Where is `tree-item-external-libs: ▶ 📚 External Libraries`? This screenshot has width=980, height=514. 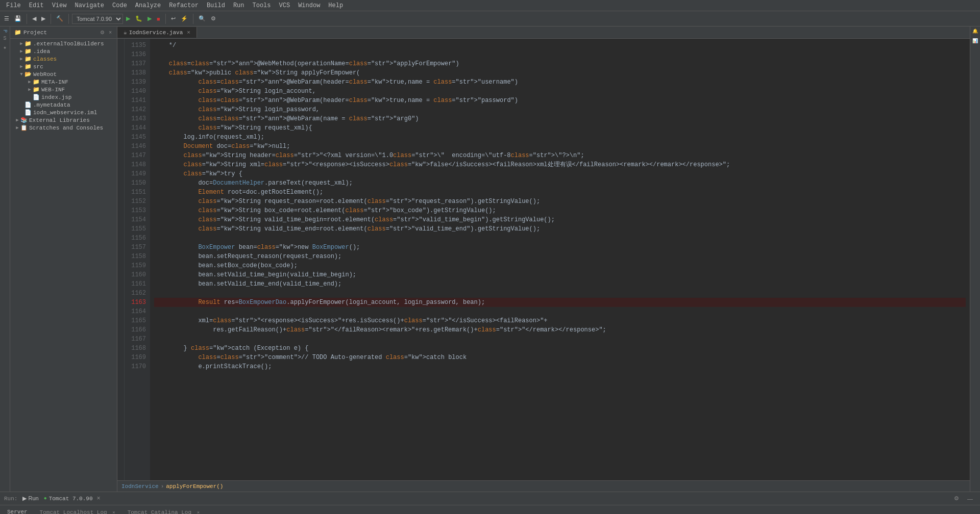
tree-item-external-libs: ▶ 📚 External Libraries is located at coordinates (63, 120).